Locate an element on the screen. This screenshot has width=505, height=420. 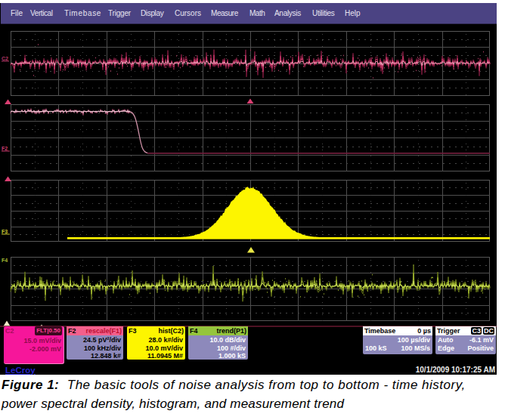
svg-text: F4 is located at coordinates (5, 260).